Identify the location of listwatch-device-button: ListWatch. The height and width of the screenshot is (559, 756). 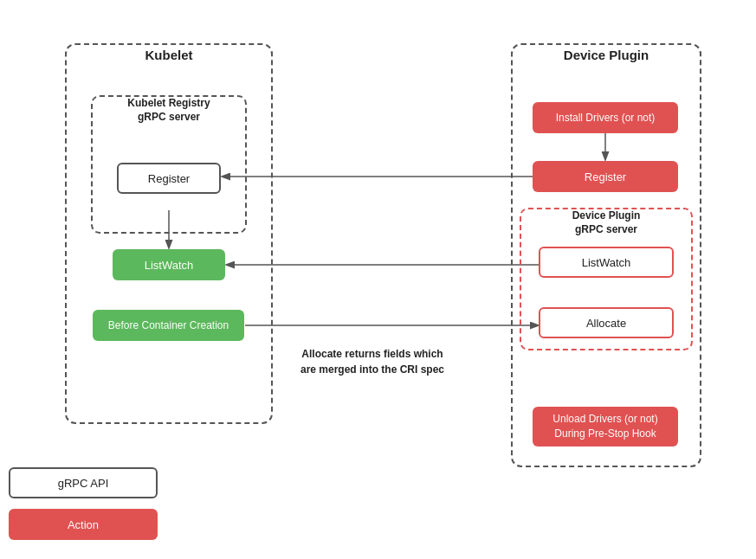
(606, 262).